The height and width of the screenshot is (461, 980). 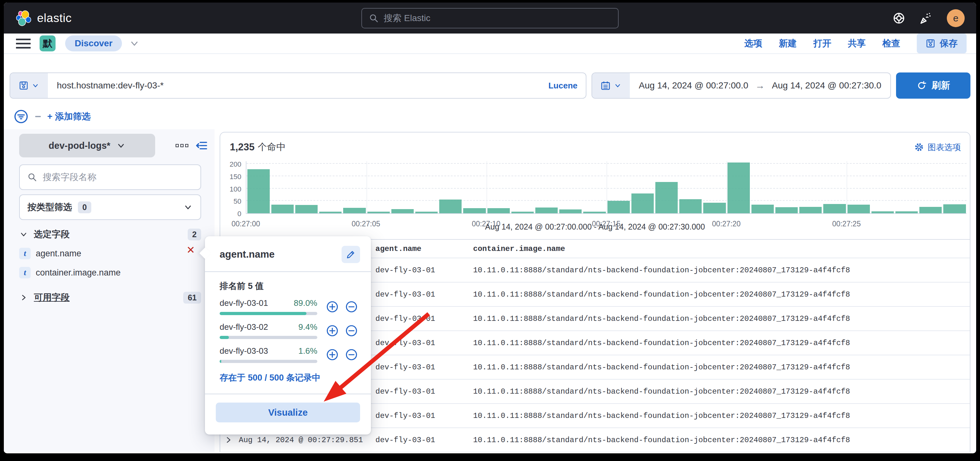 I want to click on global-search-input: 搜索 Elastic, so click(x=490, y=18).